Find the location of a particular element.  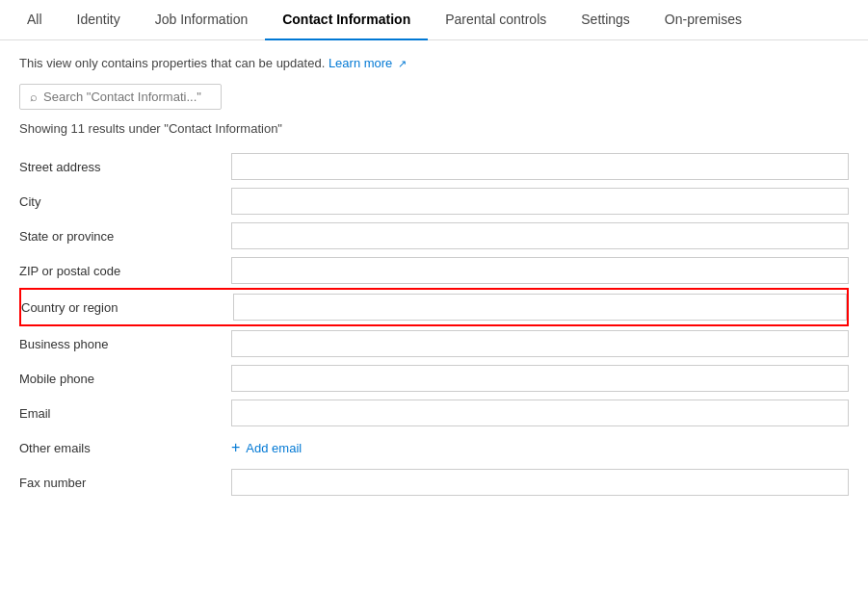

form-row-country-region: Country or region is located at coordinates (434, 307).